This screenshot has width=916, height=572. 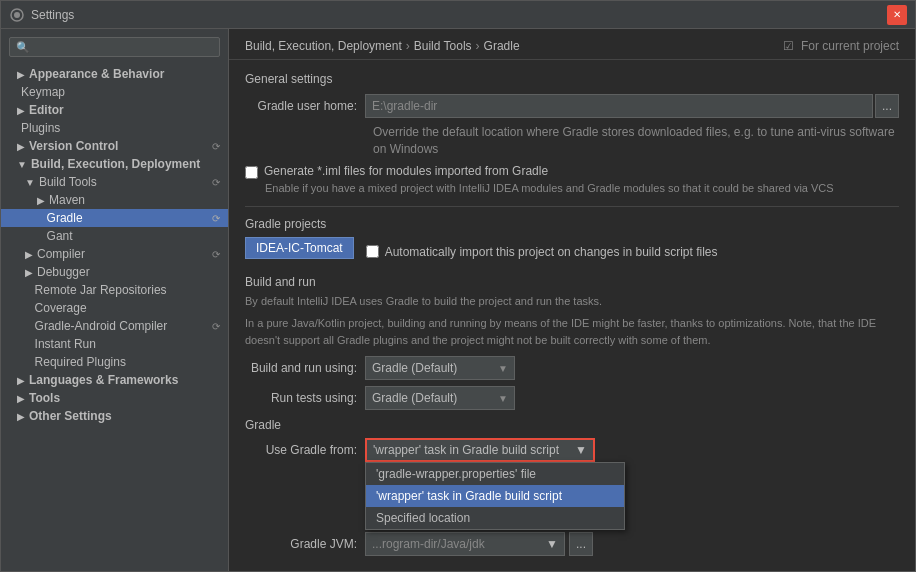 I want to click on sidebar-item-label: Version Control, so click(x=74, y=146).